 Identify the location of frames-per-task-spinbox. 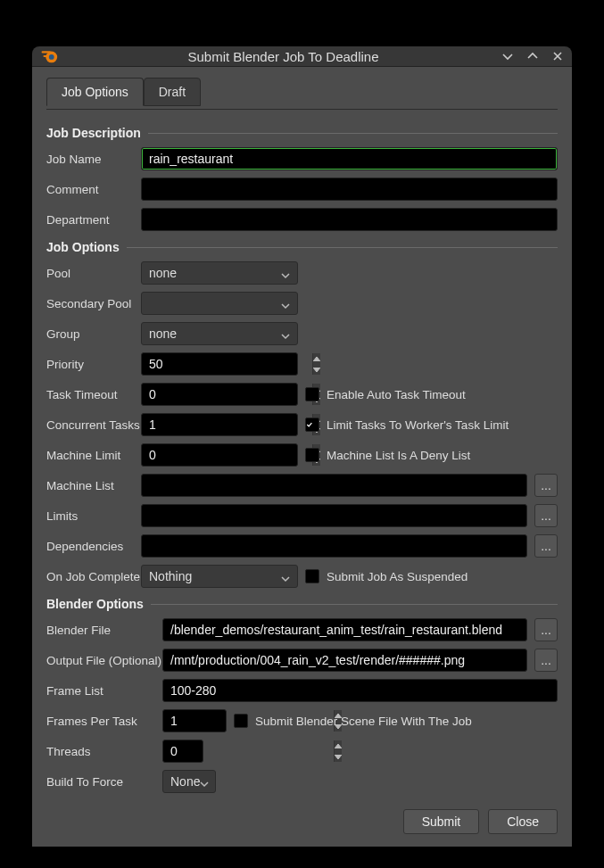
(194, 721).